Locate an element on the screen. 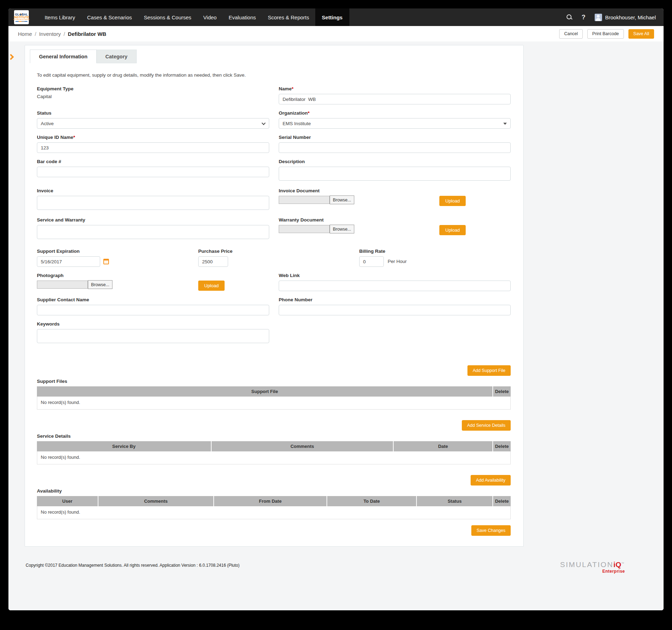 This screenshot has width=672, height=630. warranty-document-browse-button: Browse... is located at coordinates (342, 229).